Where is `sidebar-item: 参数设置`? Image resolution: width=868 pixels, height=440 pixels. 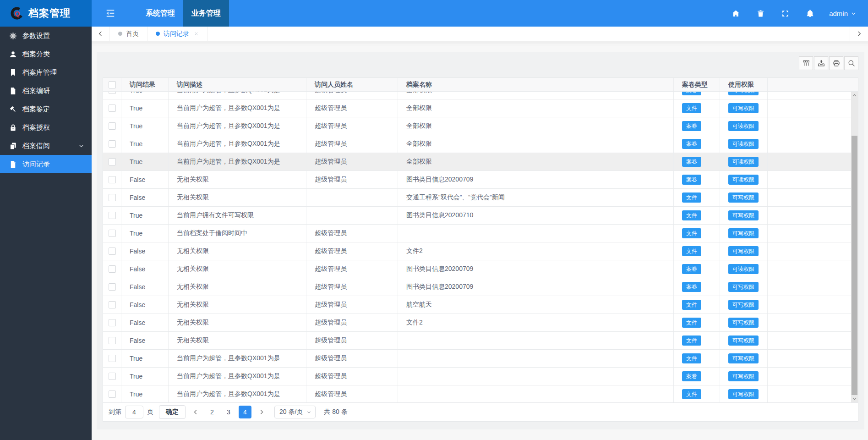 sidebar-item: 参数设置 is located at coordinates (46, 36).